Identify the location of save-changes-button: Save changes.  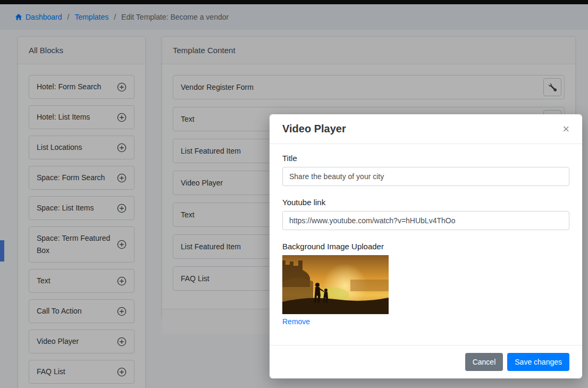
(538, 362).